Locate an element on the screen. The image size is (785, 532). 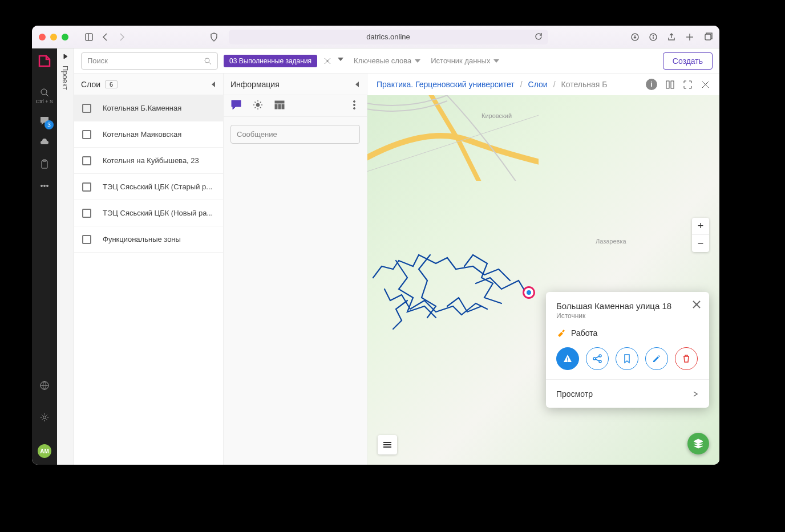
forward-icon is located at coordinates (122, 37).